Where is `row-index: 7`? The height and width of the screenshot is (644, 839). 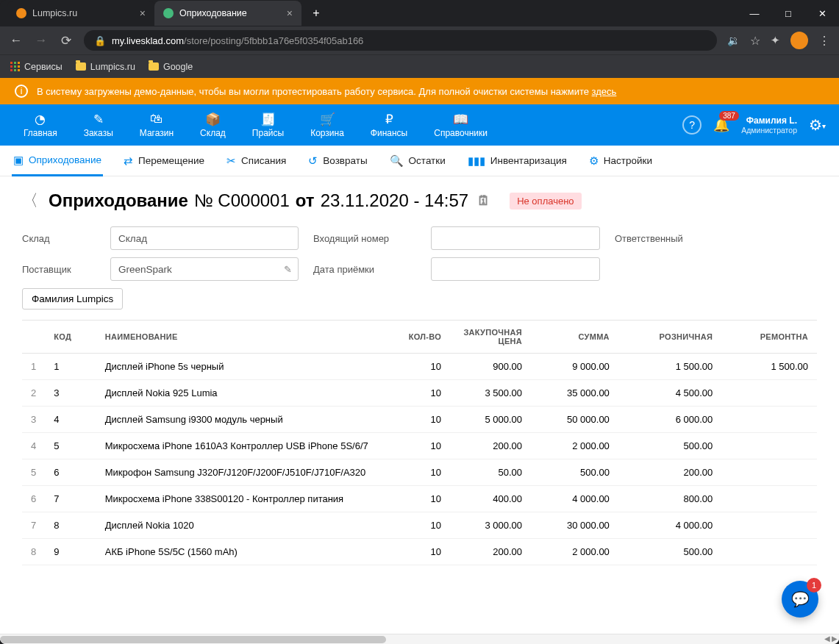 row-index: 7 is located at coordinates (34, 526).